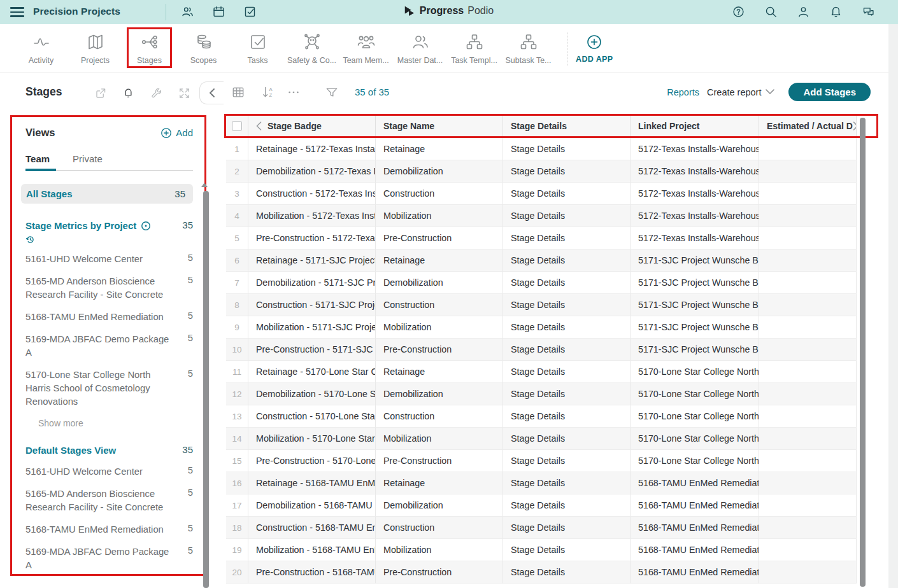 The height and width of the screenshot is (588, 898). Describe the element at coordinates (862, 353) in the screenshot. I see `table-scrollbar` at that location.